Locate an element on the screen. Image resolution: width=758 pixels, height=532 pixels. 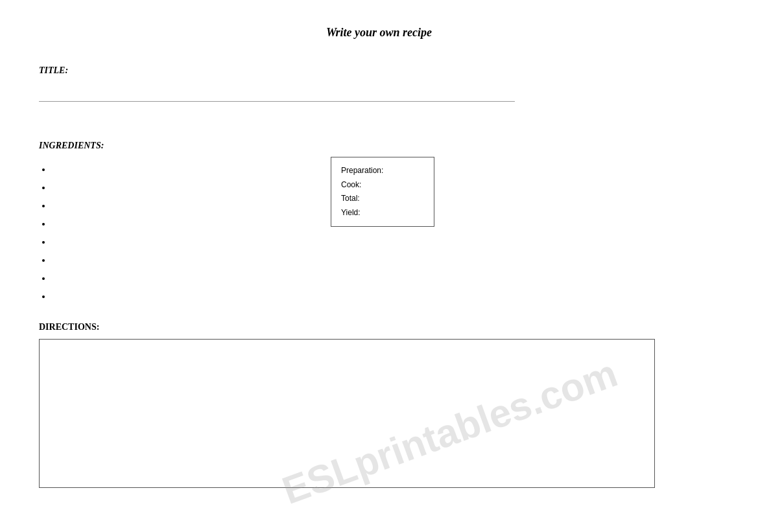
directions-label: DIRECTIONS: is located at coordinates (379, 327).